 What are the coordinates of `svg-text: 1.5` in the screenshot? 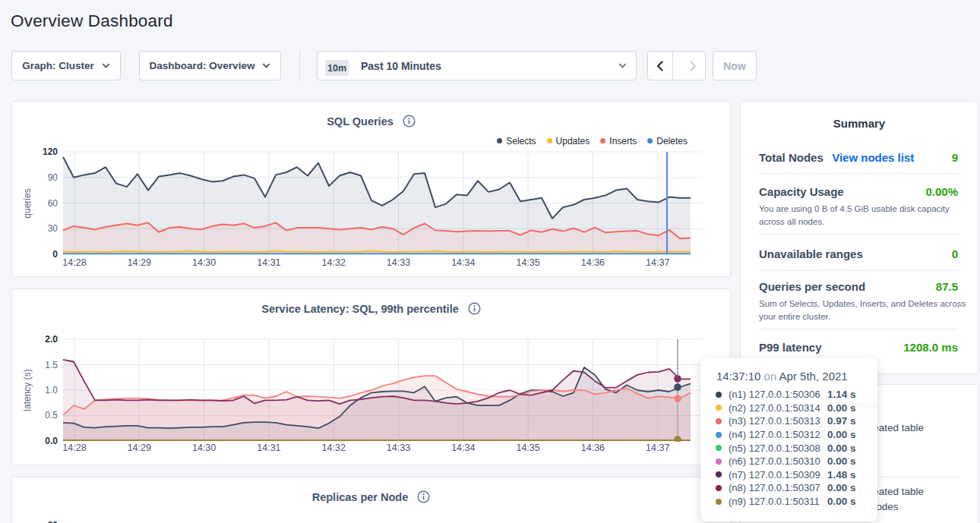 It's located at (52, 365).